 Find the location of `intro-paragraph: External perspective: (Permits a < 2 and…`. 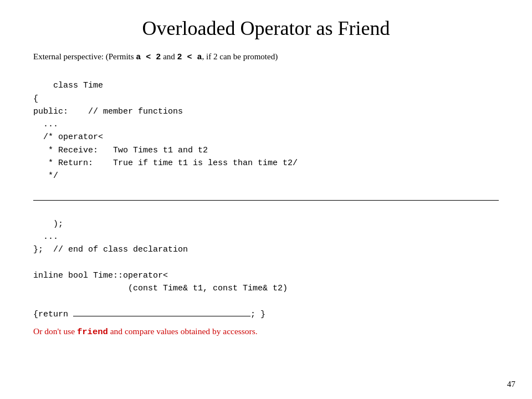

intro-paragraph: External perspective: (Permits a < 2 and… is located at coordinates (266, 57).